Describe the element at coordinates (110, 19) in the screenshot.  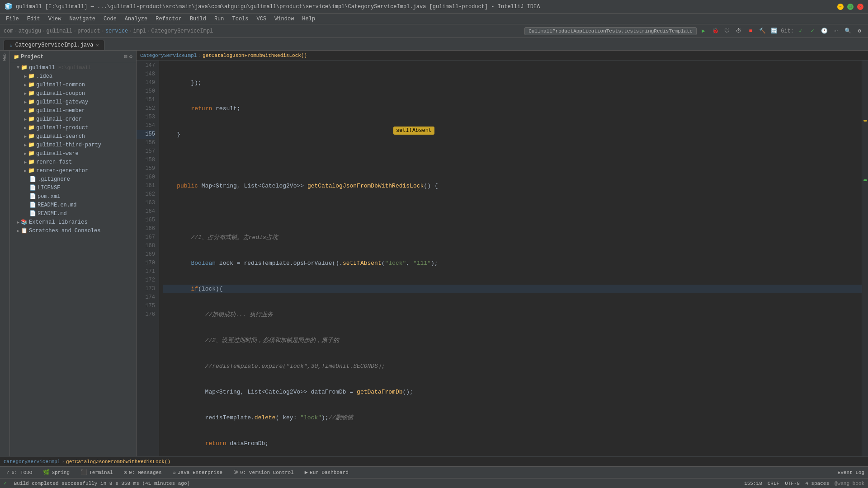
I see `menu-code: Code` at that location.